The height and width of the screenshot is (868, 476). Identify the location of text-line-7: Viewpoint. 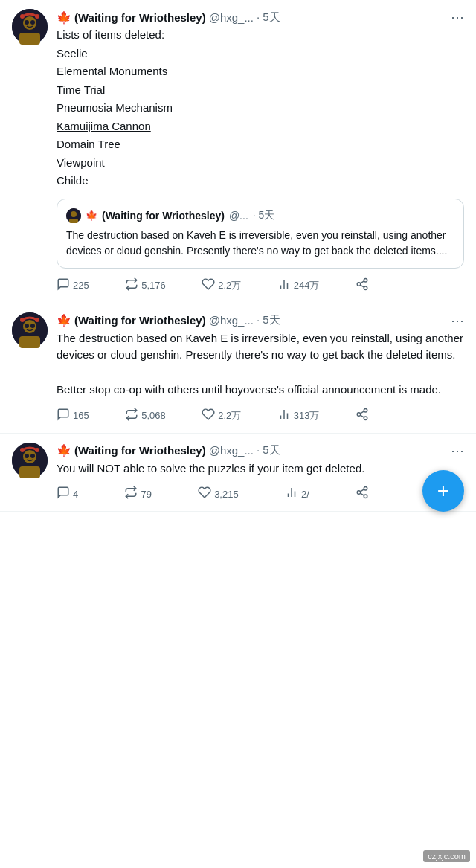
(260, 164).